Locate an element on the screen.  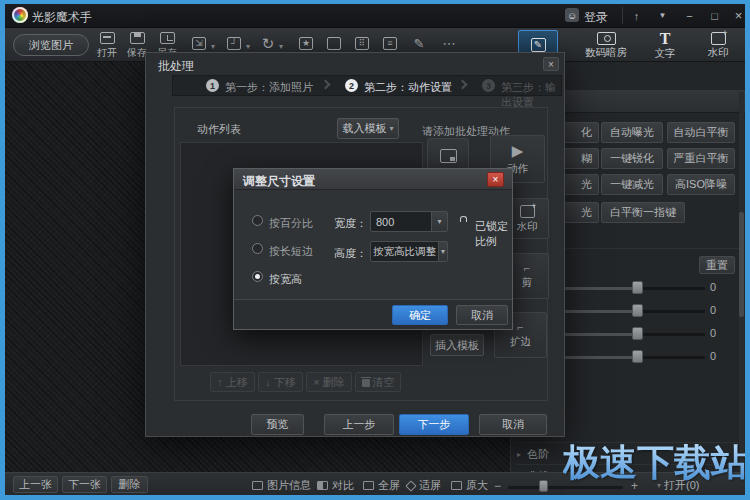
print-tool-icon: ≡ is located at coordinates (390, 44).